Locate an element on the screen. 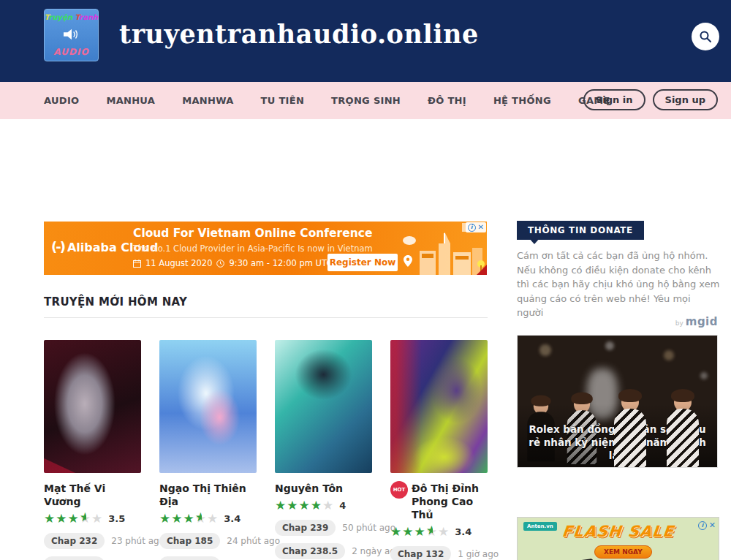 This screenshot has width=731, height=560. banner-headline: Cloud For Vietnam Online Conference is located at coordinates (253, 233).